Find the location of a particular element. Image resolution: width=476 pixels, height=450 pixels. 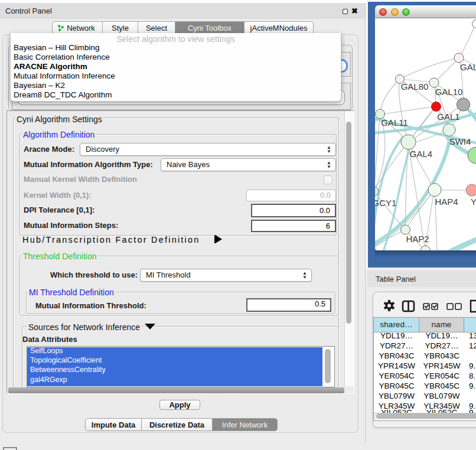

svg-text: GAL4 is located at coordinates (421, 154).